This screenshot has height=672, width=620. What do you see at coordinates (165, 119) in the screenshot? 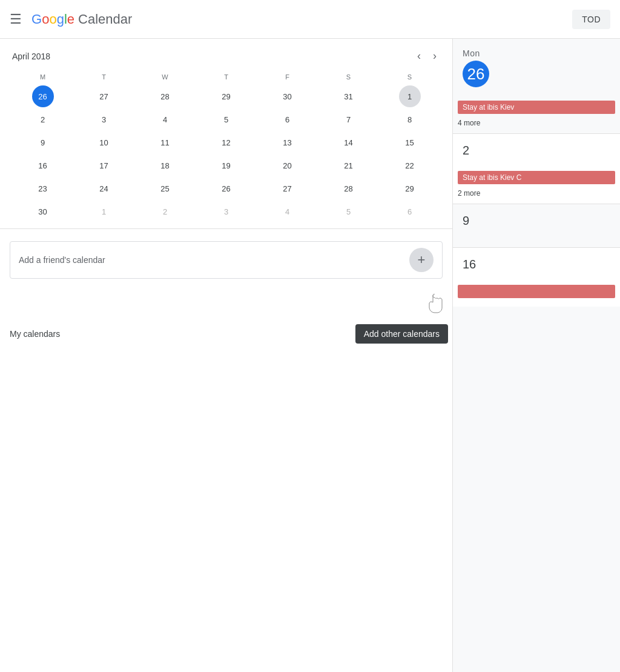
I see `cal-day-4: 4` at bounding box center [165, 119].